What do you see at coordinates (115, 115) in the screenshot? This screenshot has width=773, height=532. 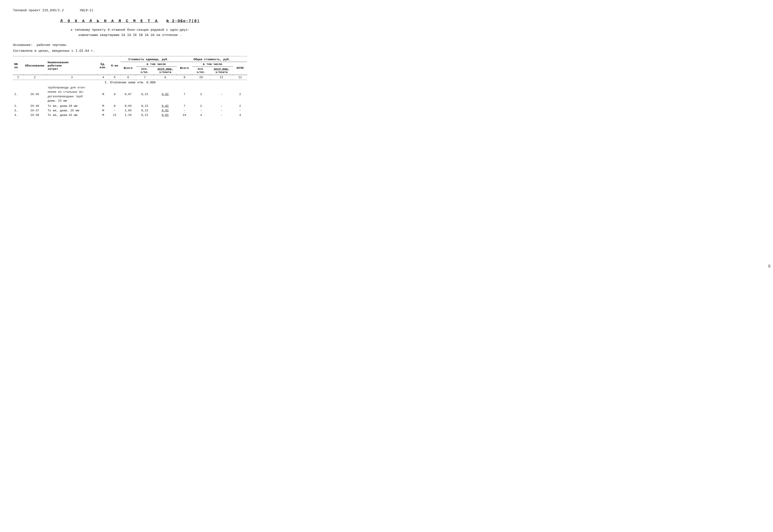 I see `row4-kvo: 2I` at bounding box center [115, 115].